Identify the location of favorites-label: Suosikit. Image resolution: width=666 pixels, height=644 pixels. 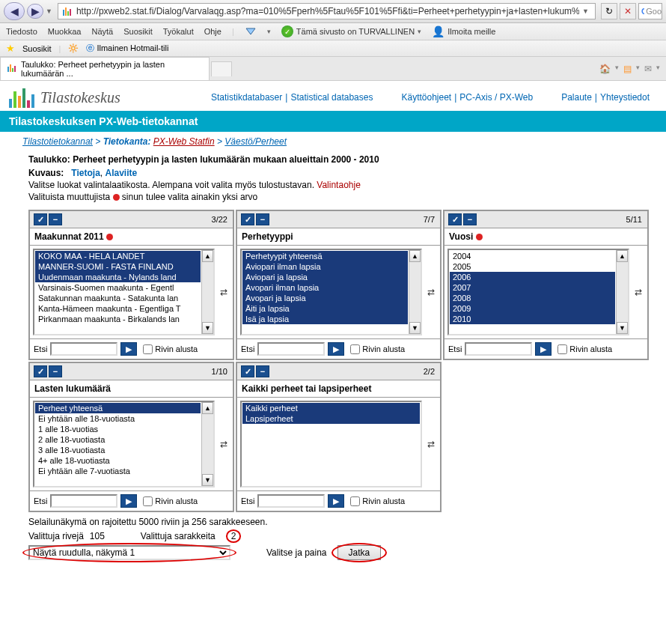
(37, 49).